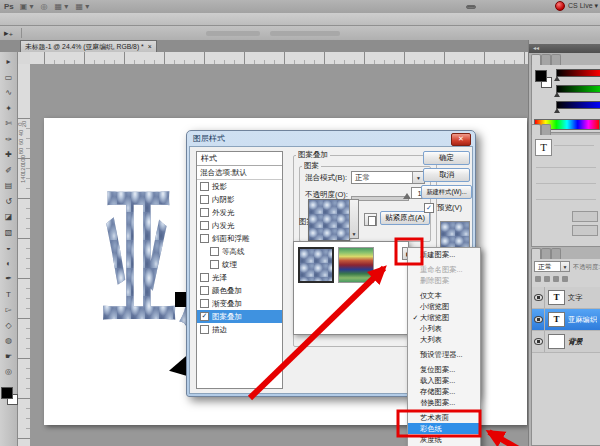 This screenshot has width=600, height=446. I want to click on tool-button-shape: ◇, so click(9, 326).